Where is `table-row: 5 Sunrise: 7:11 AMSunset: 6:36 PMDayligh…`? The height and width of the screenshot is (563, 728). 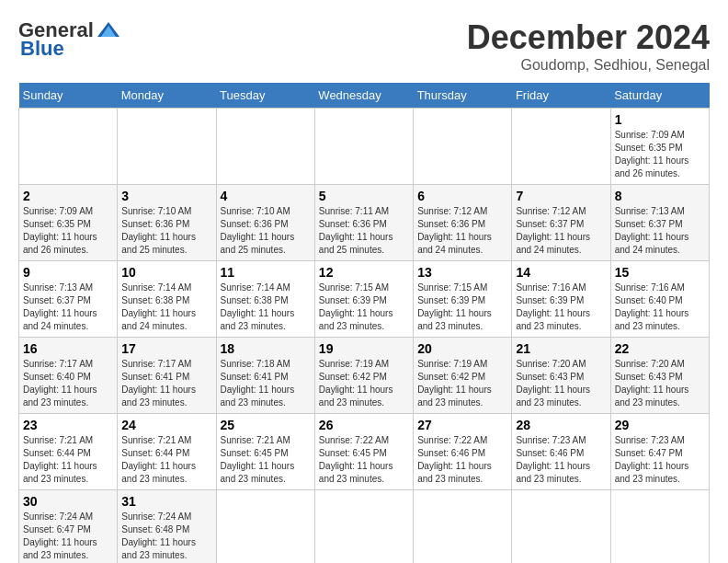 table-row: 5 Sunrise: 7:11 AMSunset: 6:36 PMDayligh… is located at coordinates (364, 223).